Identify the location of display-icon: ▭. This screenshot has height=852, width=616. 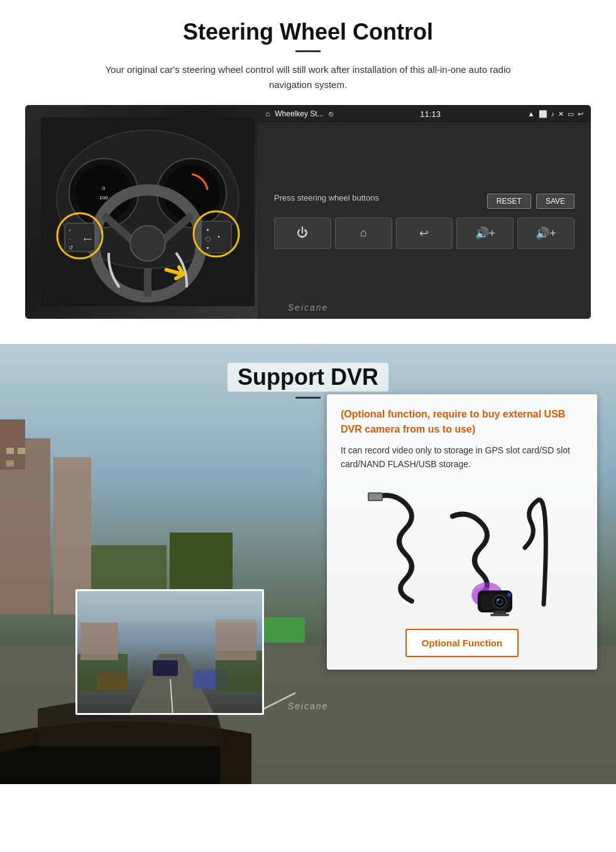
(571, 114).